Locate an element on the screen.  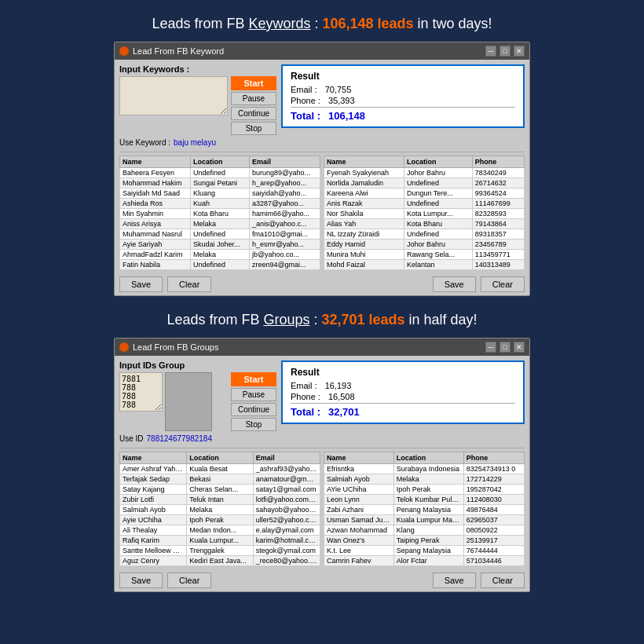
result-email-val-groups: 16,193 is located at coordinates (338, 386).